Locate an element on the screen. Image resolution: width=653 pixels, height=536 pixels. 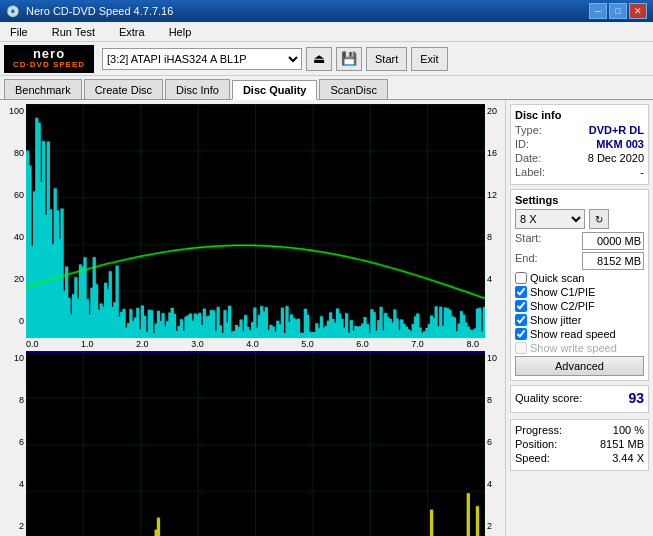
show-jitter-row: Show jitter is located at coordinates (580, 320).